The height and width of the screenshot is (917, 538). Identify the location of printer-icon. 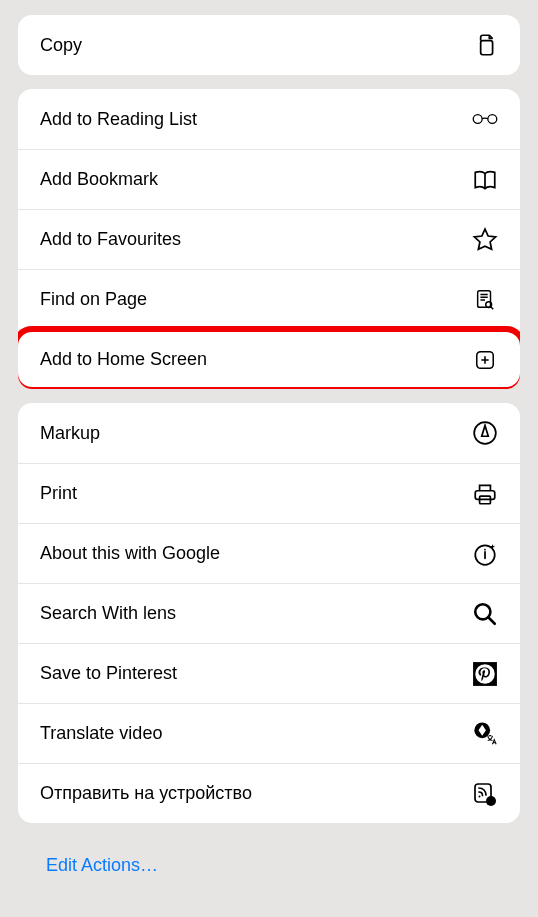
(485, 494).